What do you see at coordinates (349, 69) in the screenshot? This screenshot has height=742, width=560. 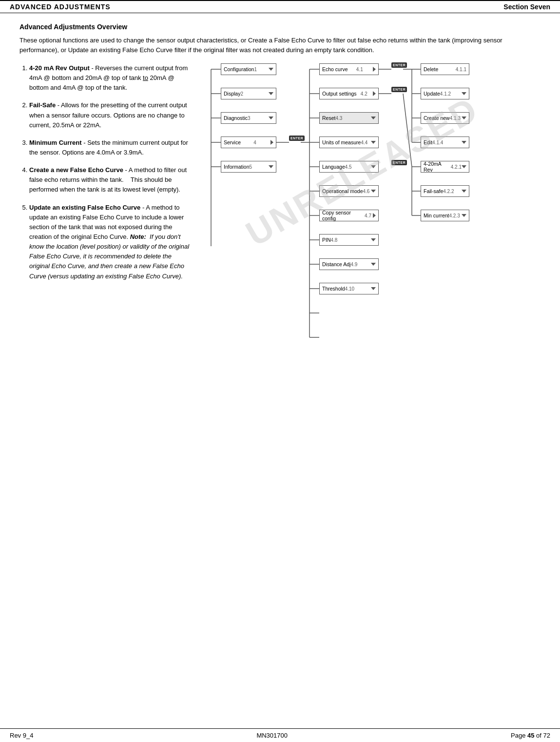 I see `menu-echo-curve: Echo curve 4.1` at bounding box center [349, 69].